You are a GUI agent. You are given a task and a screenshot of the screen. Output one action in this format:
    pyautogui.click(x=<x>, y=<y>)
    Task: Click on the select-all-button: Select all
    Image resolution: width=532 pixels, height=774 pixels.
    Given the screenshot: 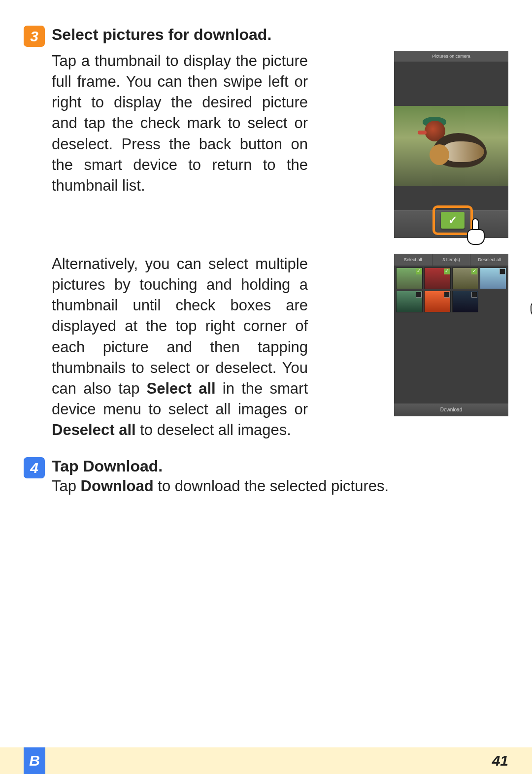 What is the action you would take?
    pyautogui.click(x=413, y=260)
    